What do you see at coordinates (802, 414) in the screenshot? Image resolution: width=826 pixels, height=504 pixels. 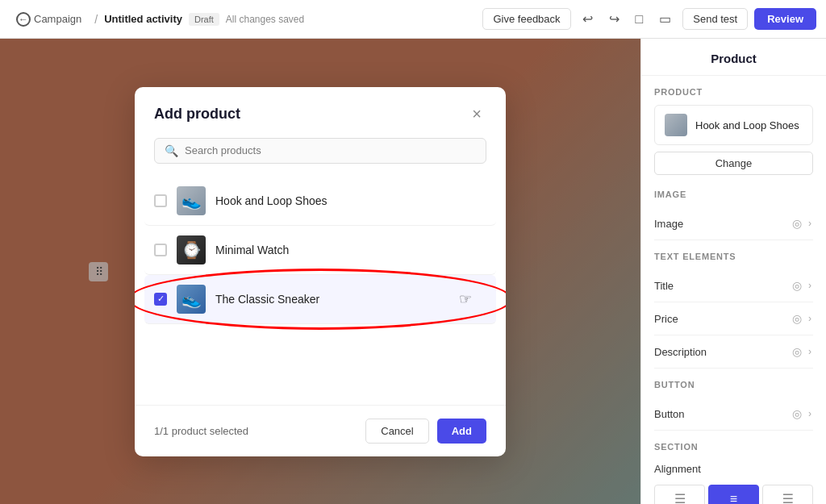 I see `button-row-actions: ◎ ›` at bounding box center [802, 414].